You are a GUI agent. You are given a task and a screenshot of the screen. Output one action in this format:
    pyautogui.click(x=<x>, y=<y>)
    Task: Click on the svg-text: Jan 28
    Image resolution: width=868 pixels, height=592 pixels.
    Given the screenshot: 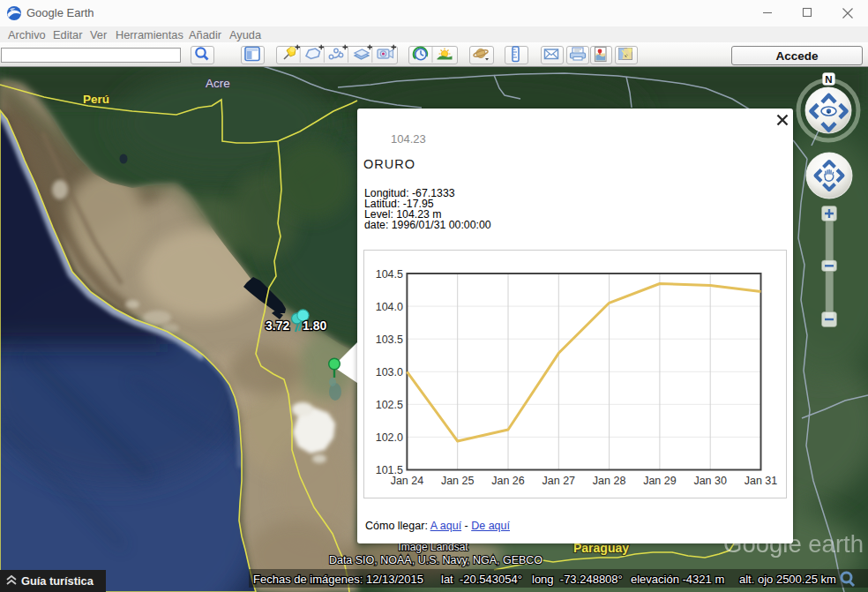 What is the action you would take?
    pyautogui.click(x=610, y=481)
    